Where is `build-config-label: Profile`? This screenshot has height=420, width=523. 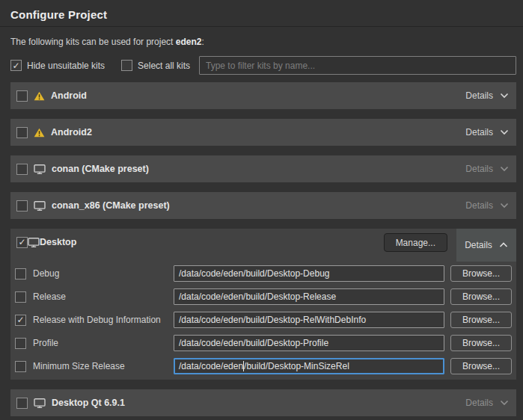
build-config-label: Profile is located at coordinates (46, 343).